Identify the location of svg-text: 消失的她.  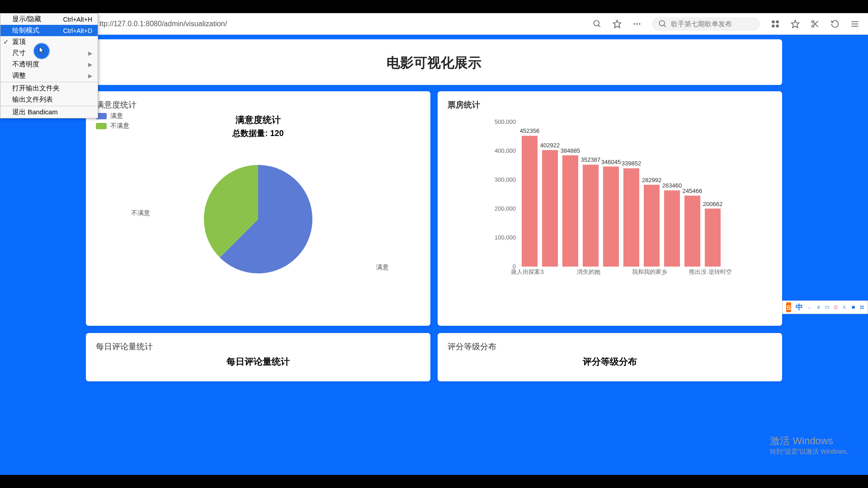
(589, 272).